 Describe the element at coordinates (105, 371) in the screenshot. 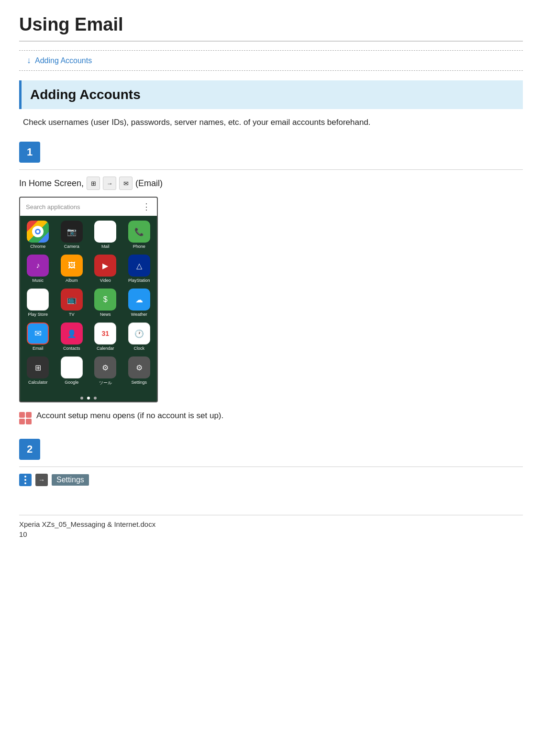

I see `app-item-ツール: ⚙ツール` at that location.